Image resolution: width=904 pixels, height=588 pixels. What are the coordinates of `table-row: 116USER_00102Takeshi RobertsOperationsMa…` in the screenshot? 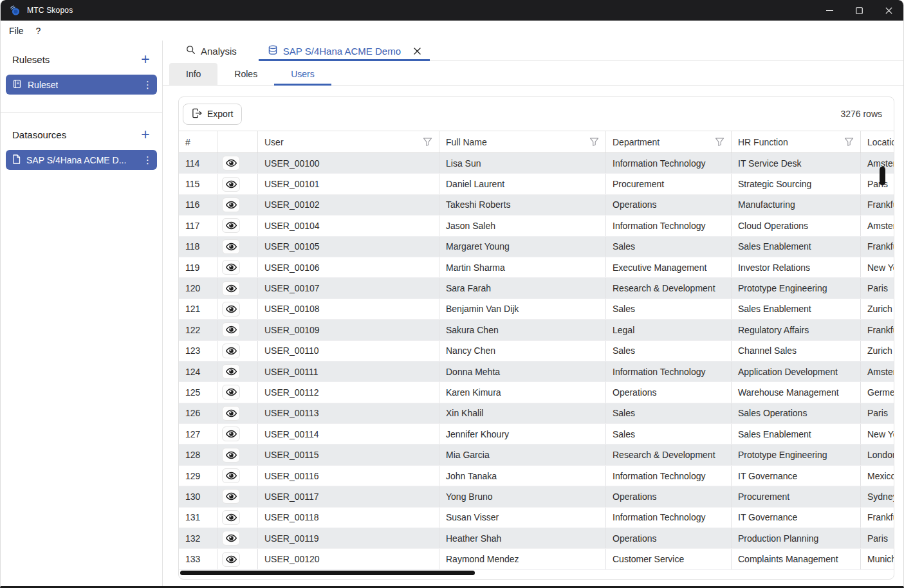 It's located at (537, 205).